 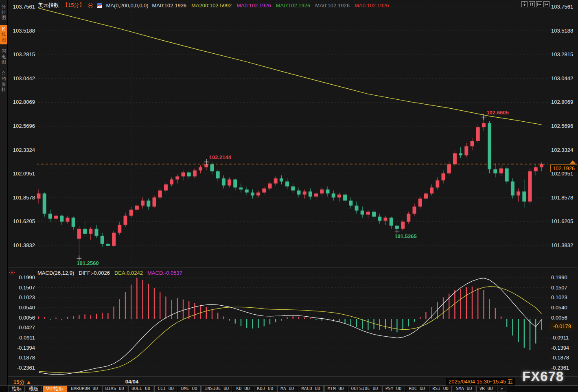 What do you see at coordinates (129, 273) in the screenshot?
I see `macd-dea-value: DEA:0.0242` at bounding box center [129, 273].